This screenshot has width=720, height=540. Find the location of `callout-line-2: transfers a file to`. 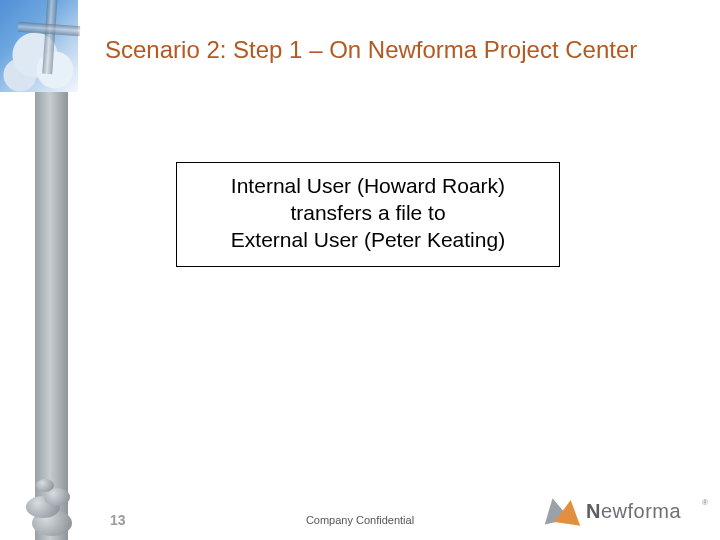

callout-line-2: transfers a file to is located at coordinates (368, 214).